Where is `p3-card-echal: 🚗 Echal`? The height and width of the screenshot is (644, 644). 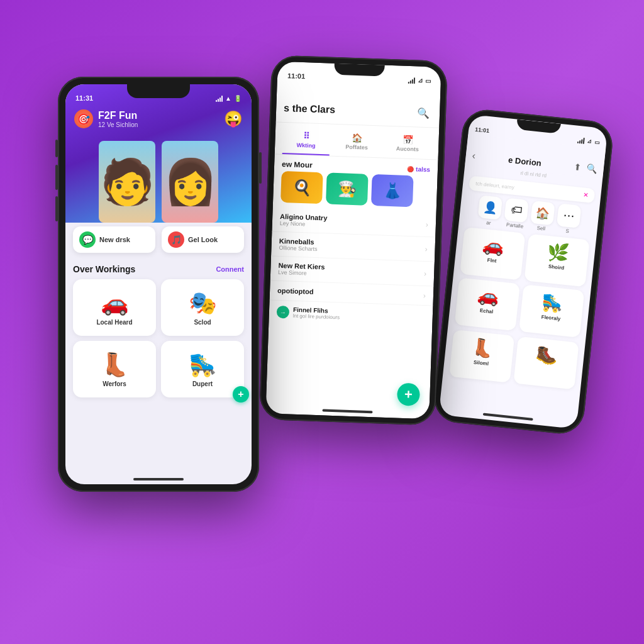
p3-card-echal: 🚗 Echal is located at coordinates (487, 304).